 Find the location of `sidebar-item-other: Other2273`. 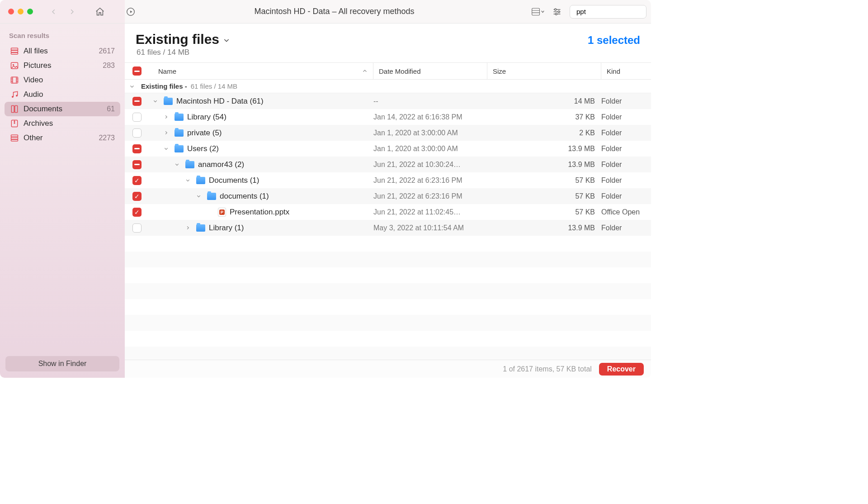

sidebar-item-other: Other2273 is located at coordinates (62, 138).